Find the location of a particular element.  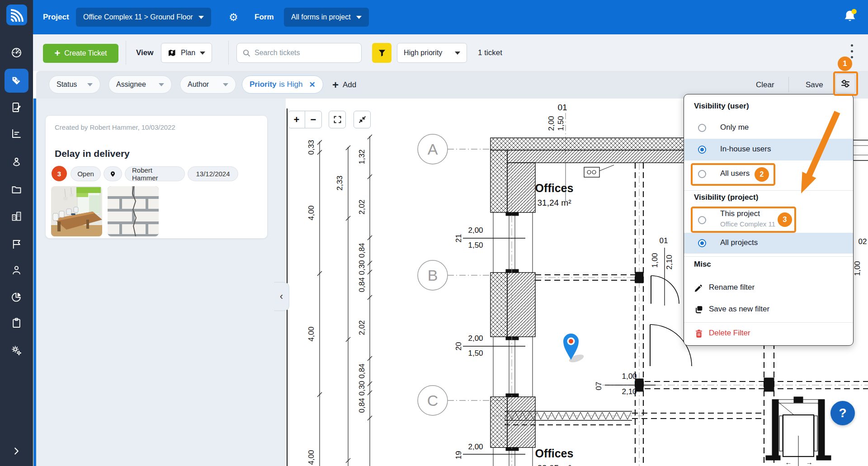

filter-button is located at coordinates (382, 53).